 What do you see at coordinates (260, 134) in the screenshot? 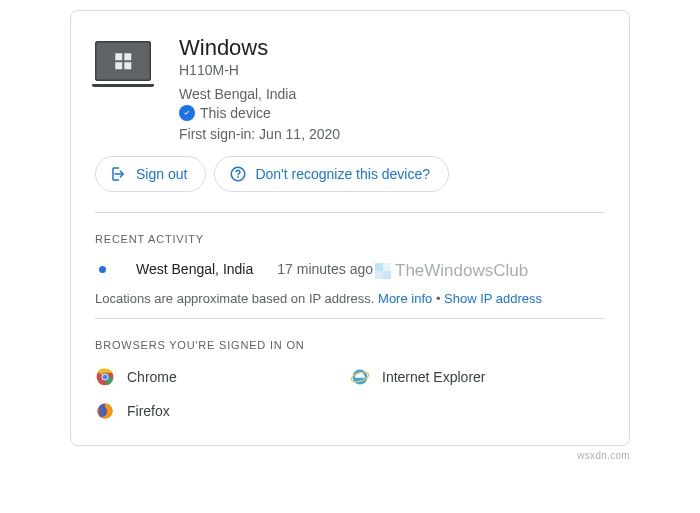
I see `first-signin: First sign-in: Jun 11, 2020` at bounding box center [260, 134].